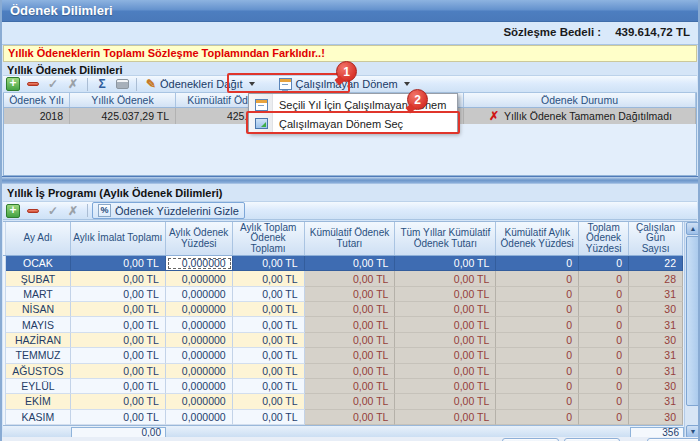 The image size is (700, 441). Describe the element at coordinates (538, 238) in the screenshot. I see `column-header-kumulatif-aylik-yuzde: Kümülatif Aylık Ödenek Yüzdesi` at that location.